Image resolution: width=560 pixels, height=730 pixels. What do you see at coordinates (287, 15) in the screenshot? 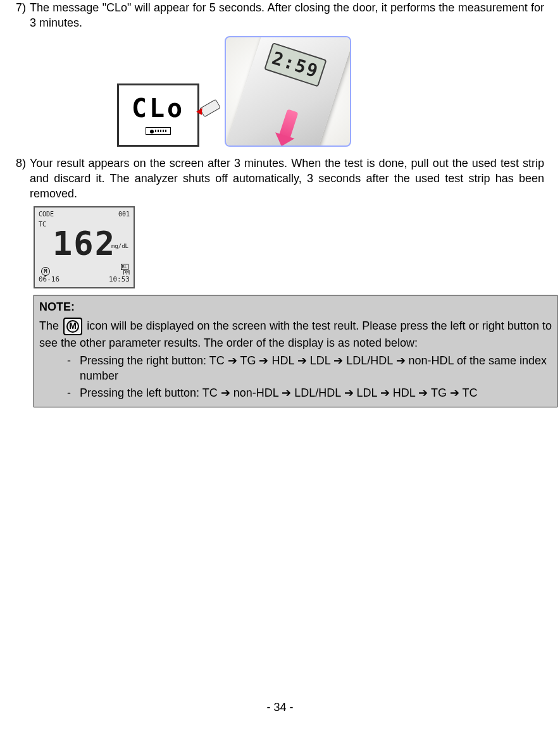
I see `step-7-text: The message "CLo" will appear for 5 seco…` at bounding box center [287, 15].